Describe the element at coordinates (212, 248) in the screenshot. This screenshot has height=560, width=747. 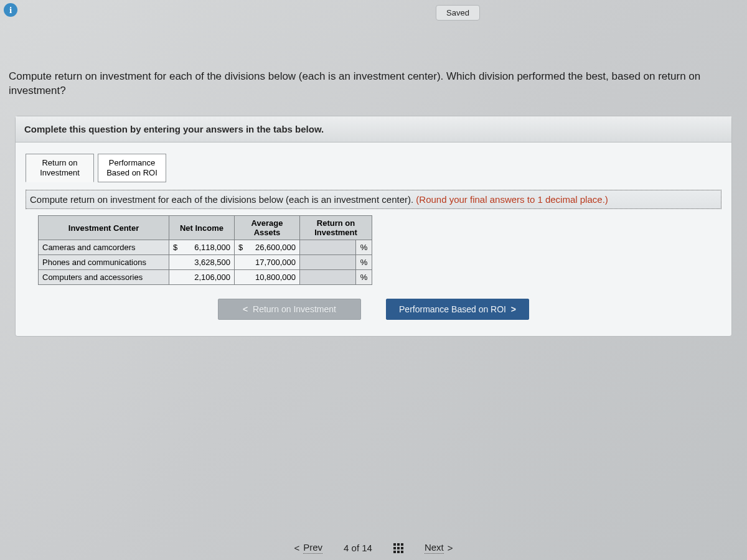
I see `cell-value: 6,118,000` at that location.